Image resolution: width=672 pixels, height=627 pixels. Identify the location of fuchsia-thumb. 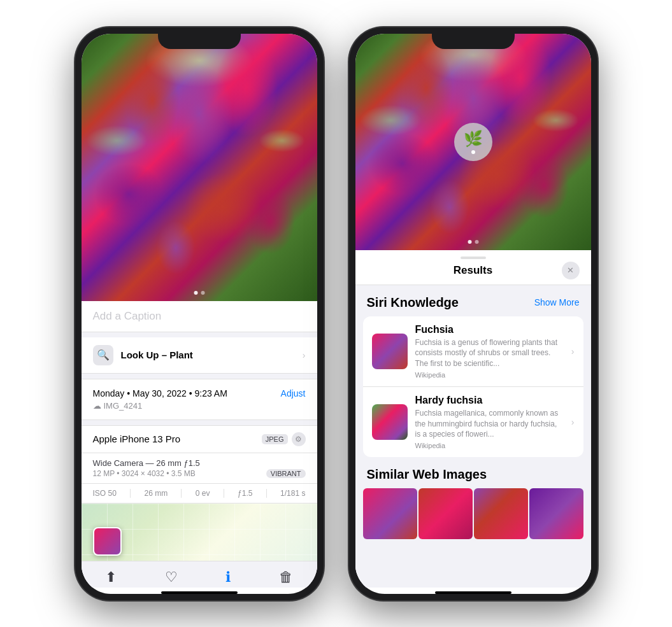
(390, 351).